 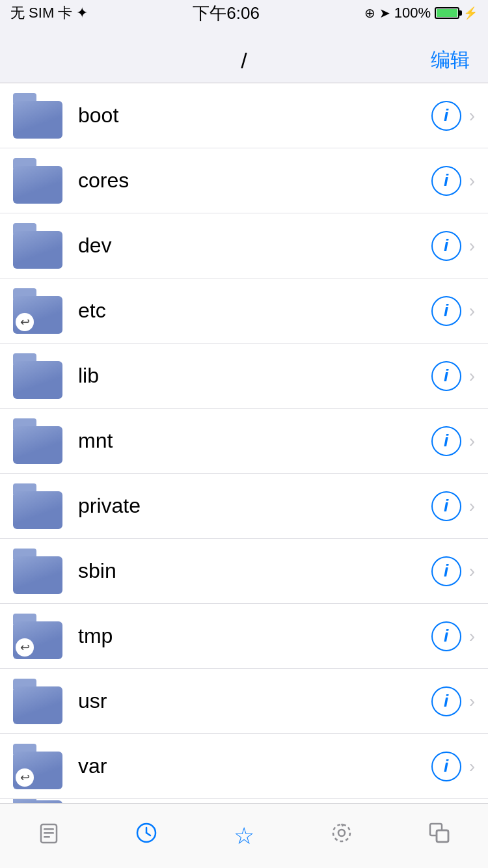 I want to click on battery-percent: 100%, so click(x=413, y=13).